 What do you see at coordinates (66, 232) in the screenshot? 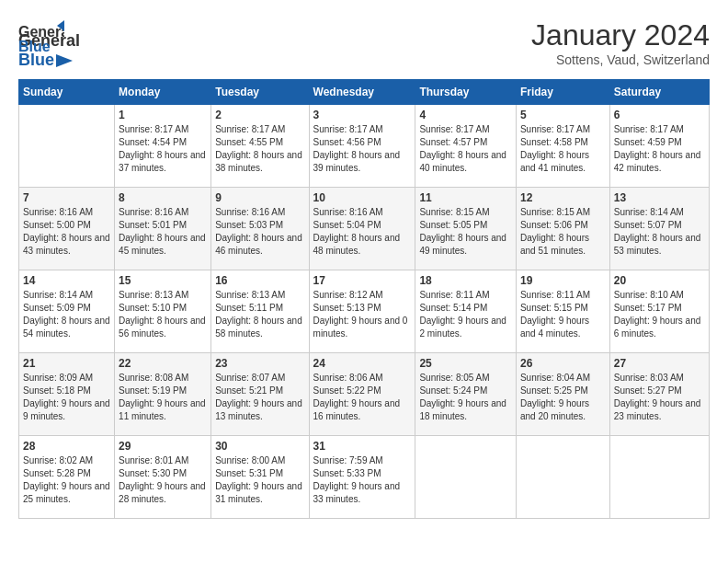
I see `day-info: Sunrise: 8:16 AMSunset: 5:00 PMDaylight:…` at bounding box center [66, 232].